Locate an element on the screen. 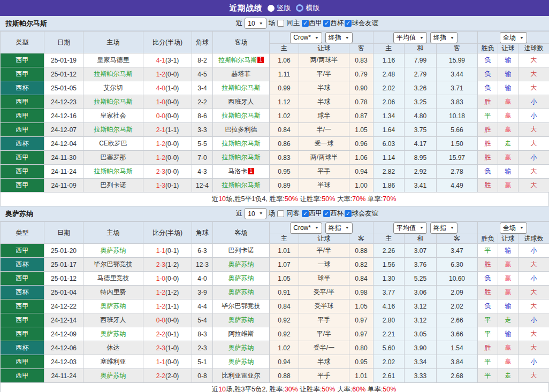 This screenshot has width=549, height=392. corner-count: 4-4 is located at coordinates (202, 306).